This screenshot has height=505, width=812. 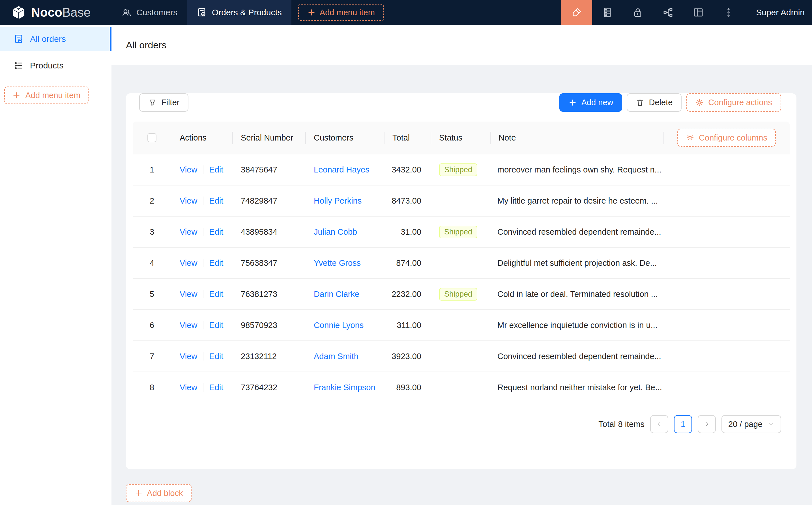 I want to click on user-menu: Super Admin, so click(x=778, y=12).